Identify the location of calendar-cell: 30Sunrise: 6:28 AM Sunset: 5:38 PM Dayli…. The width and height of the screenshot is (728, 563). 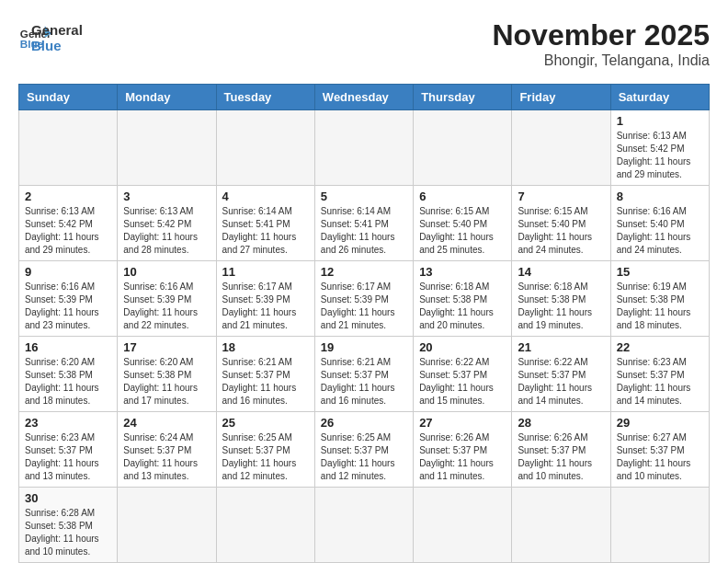
(68, 525).